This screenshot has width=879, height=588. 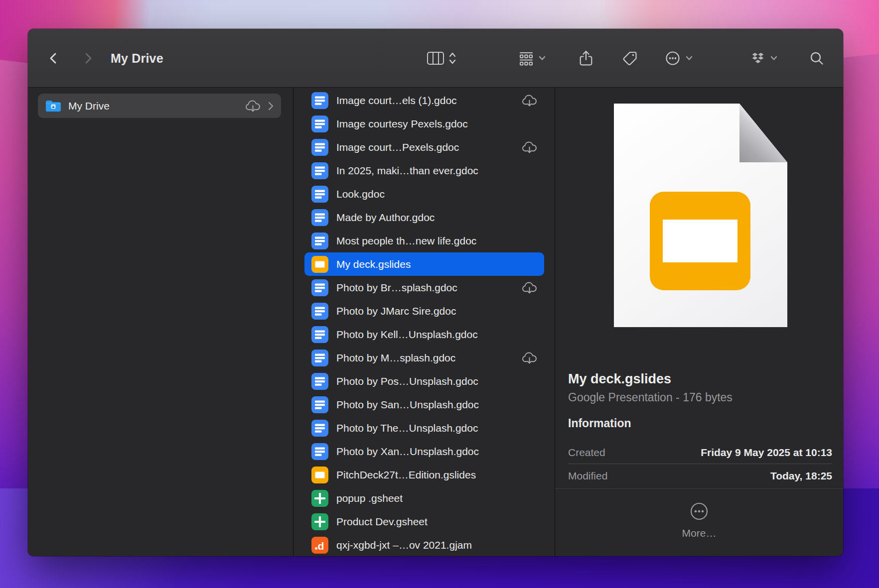 I want to click on file-name: Most people th…new life.gdoc, so click(x=407, y=241).